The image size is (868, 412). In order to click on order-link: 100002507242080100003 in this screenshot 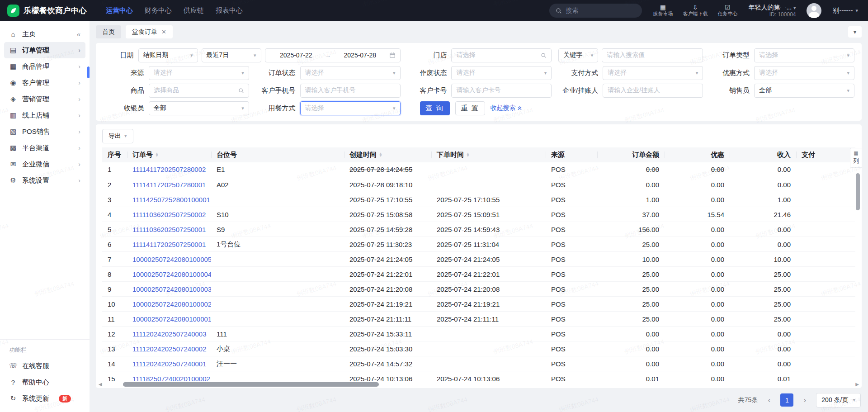, I will do `click(172, 289)`.